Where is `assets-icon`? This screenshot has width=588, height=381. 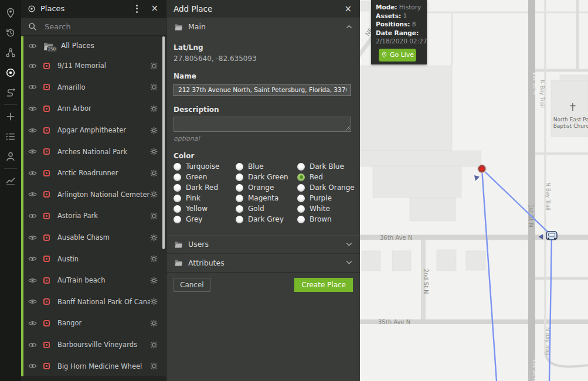 assets-icon is located at coordinates (11, 53).